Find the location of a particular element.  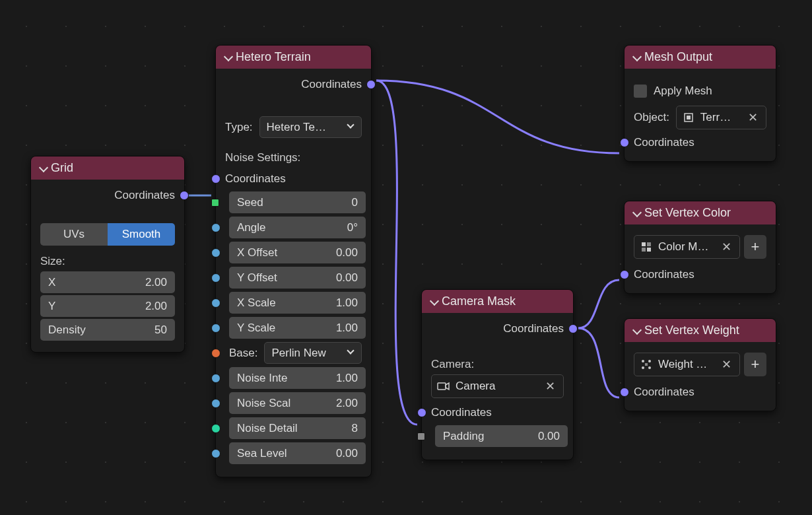

checkbox-icon is located at coordinates (640, 91).